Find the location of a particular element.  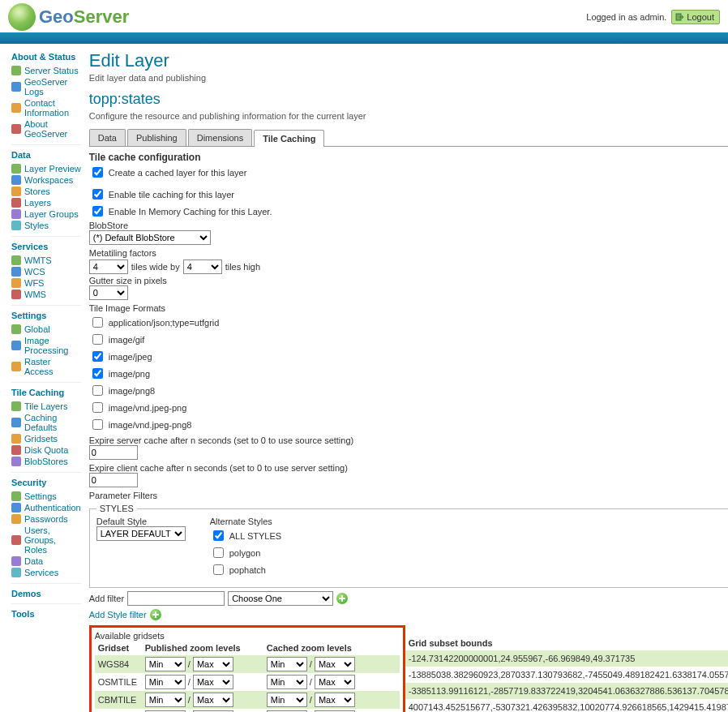

nav-label: Gridsets is located at coordinates (41, 439).